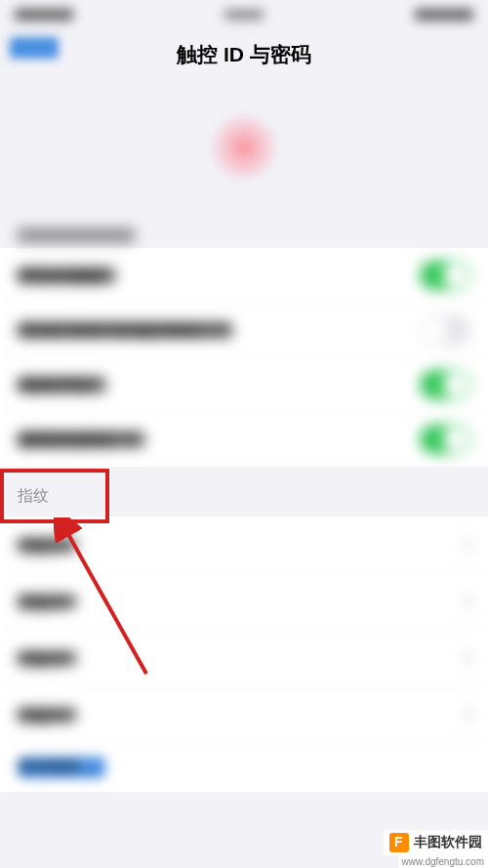 The height and width of the screenshot is (868, 488). What do you see at coordinates (244, 492) in the screenshot?
I see `fingerprint-section-header: 指纹` at bounding box center [244, 492].